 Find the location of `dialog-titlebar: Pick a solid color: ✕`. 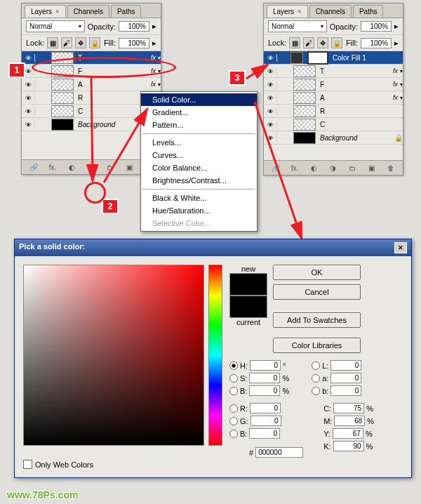

dialog-titlebar: Pick a solid color: ✕ is located at coordinates (213, 248).